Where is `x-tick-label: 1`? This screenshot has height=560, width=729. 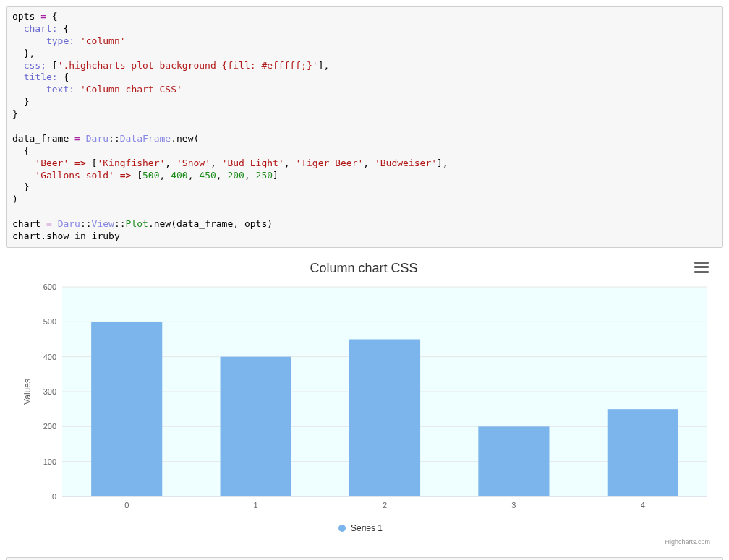 x-tick-label: 1 is located at coordinates (256, 505).